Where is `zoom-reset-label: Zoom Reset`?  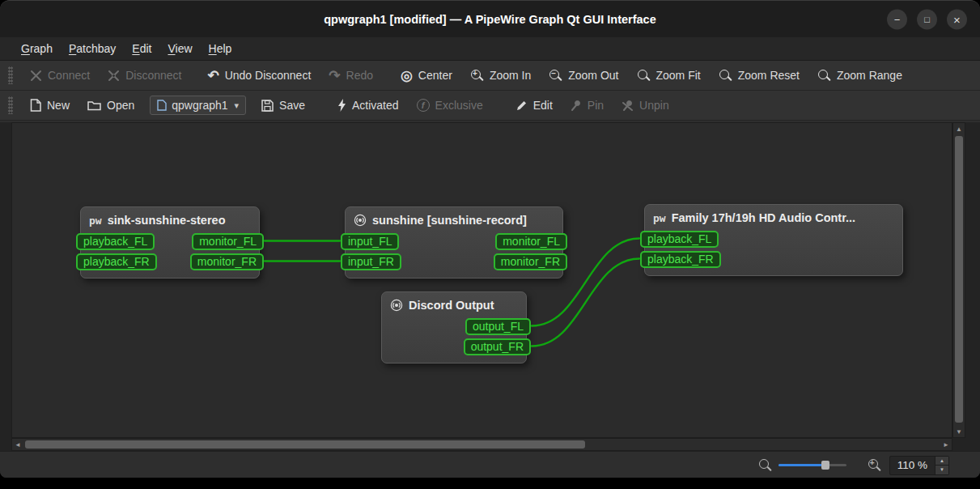
zoom-reset-label: Zoom Reset is located at coordinates (769, 75).